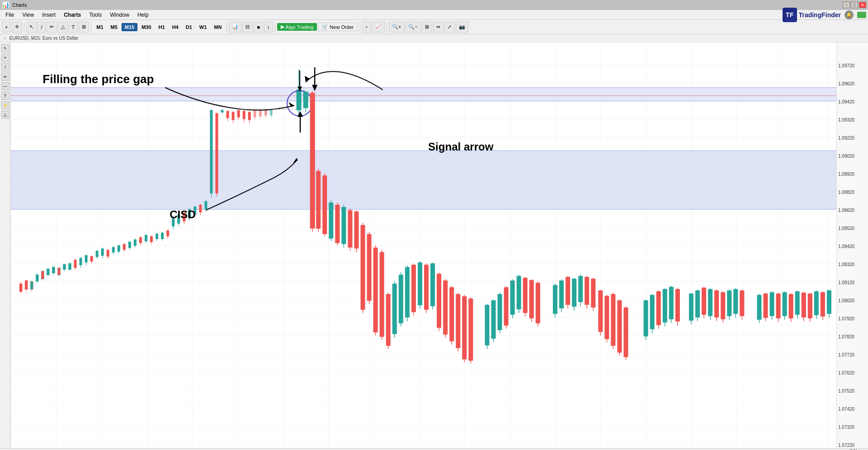 The image size is (868, 450). I want to click on price-scale: 1.09720 1.09620 1.09420 1.09320 1.09220 …, so click(852, 245).